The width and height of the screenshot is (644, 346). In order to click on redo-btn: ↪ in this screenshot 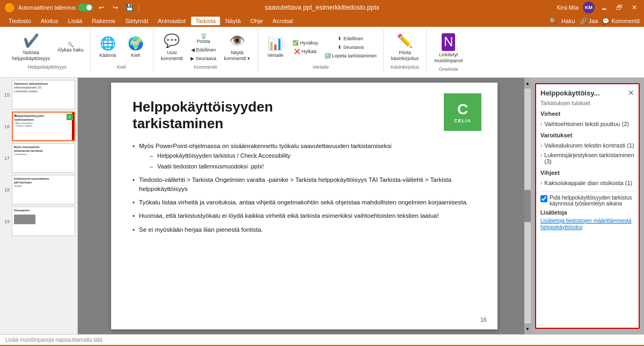, I will do `click(115, 8)`.